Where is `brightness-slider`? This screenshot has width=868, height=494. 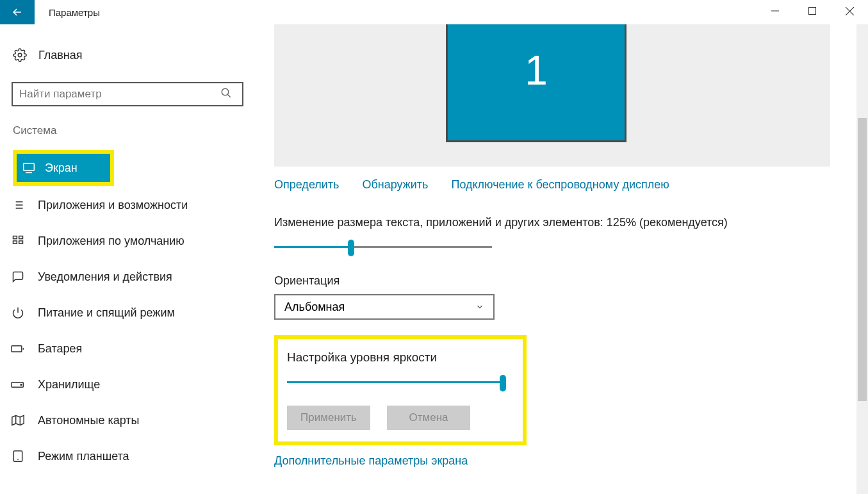 brightness-slider is located at coordinates (396, 383).